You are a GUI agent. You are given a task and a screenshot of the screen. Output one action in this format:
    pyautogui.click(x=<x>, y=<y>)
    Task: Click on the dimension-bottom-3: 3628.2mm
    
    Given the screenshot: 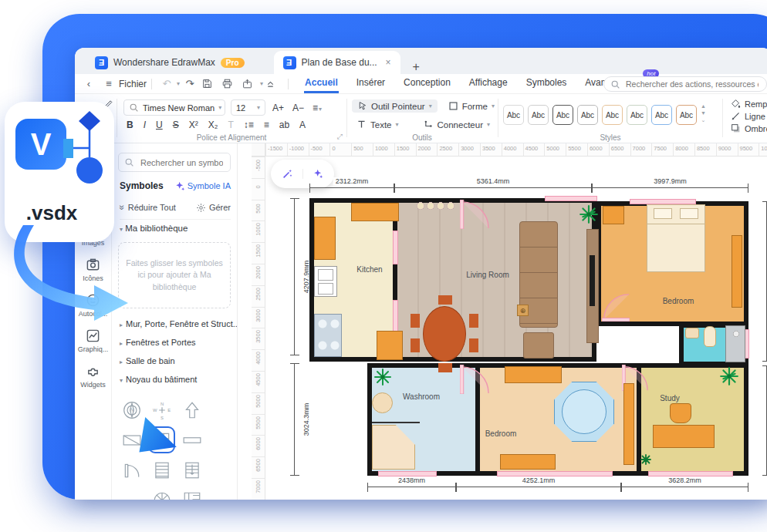 What is the action you would take?
    pyautogui.click(x=685, y=487)
    